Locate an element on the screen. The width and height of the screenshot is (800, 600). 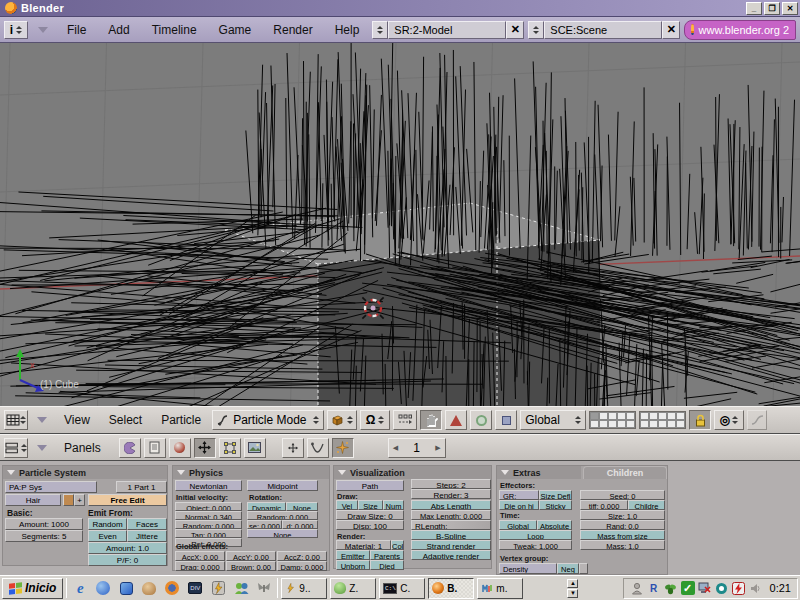
rotation-random-field: Random: 0.000 is located at coordinates (282, 516).